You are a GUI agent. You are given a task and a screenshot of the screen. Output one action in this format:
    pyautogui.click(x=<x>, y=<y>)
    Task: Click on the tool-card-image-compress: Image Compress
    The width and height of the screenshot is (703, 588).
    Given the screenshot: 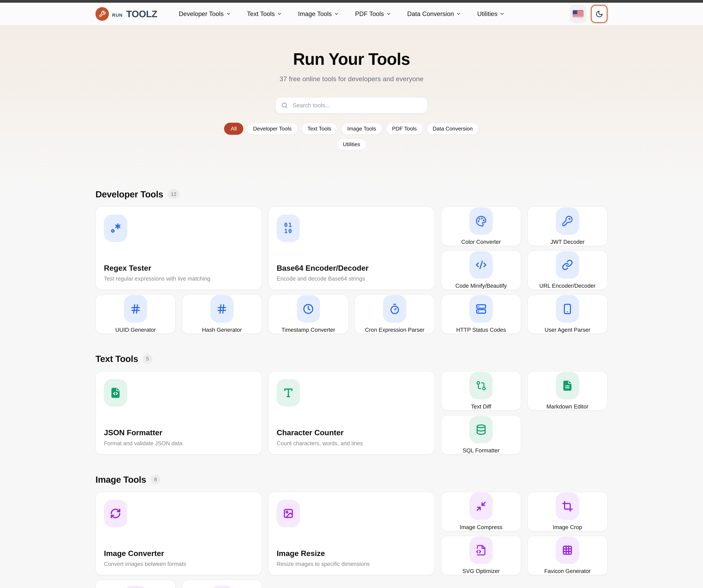 What is the action you would take?
    pyautogui.click(x=481, y=512)
    